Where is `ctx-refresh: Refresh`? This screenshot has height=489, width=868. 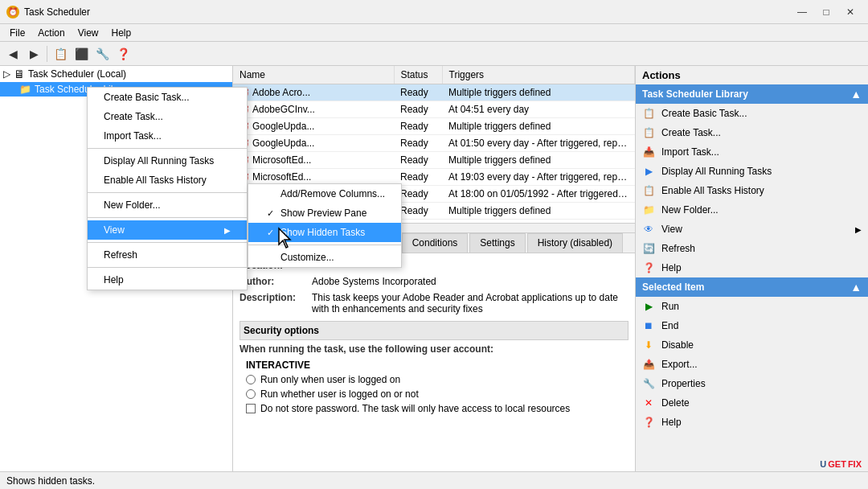
ctx-refresh: Refresh is located at coordinates (167, 255).